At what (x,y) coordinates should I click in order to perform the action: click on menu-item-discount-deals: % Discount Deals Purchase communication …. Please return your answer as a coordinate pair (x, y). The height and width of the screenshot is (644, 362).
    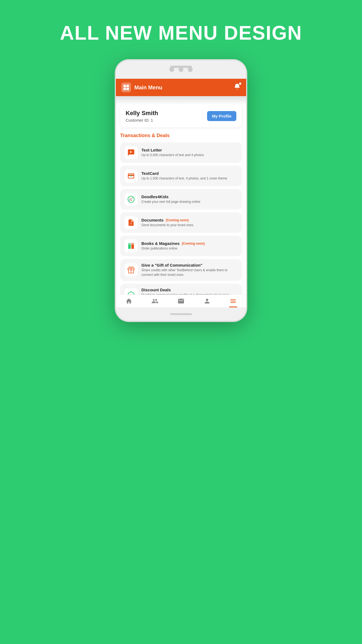
    Looking at the image, I should click on (181, 289).